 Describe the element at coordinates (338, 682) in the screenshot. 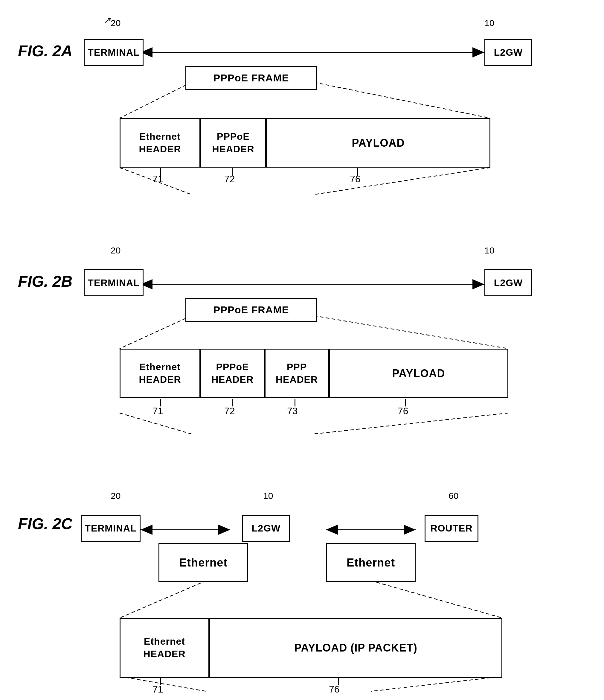

I see `fig2c-tick76` at that location.